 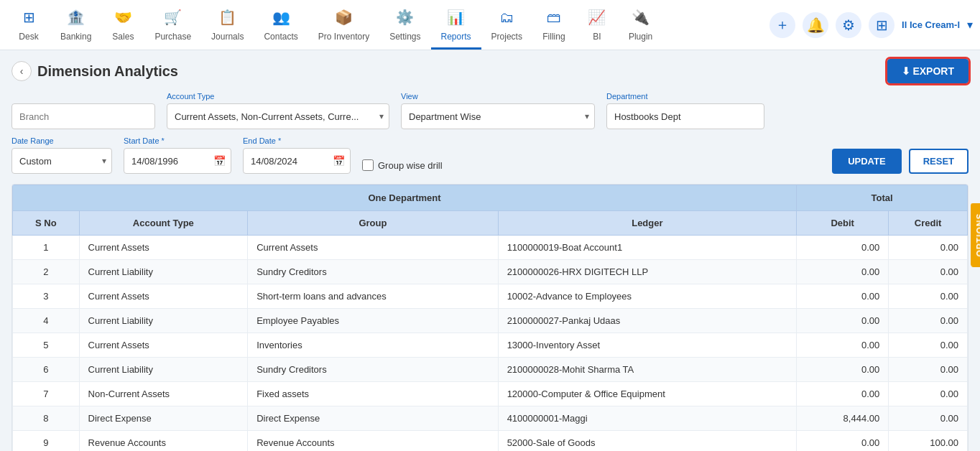 I want to click on cell-ledger: 10002-Advance to Employees, so click(x=647, y=297).